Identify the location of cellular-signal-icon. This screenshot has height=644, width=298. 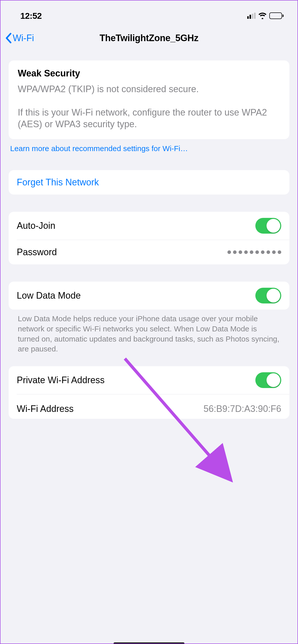
(251, 16).